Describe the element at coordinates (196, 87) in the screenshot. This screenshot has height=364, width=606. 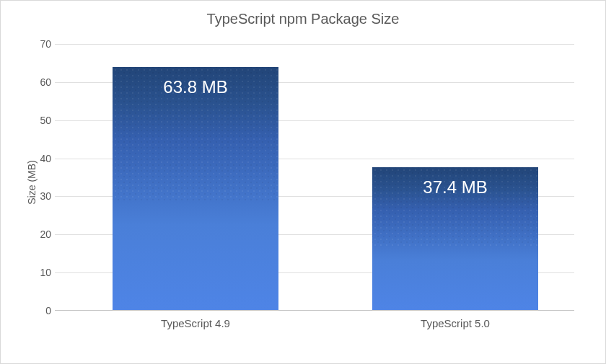
I see `bar-value-label: 63.8 MB` at that location.